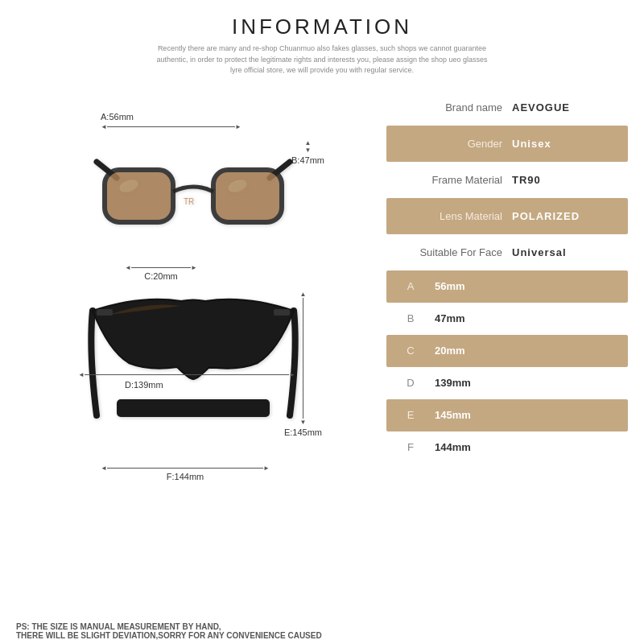 This screenshot has height=644, width=644. Describe the element at coordinates (171, 121) in the screenshot. I see `dim-a-label: A:56mm ◄ ►` at that location.